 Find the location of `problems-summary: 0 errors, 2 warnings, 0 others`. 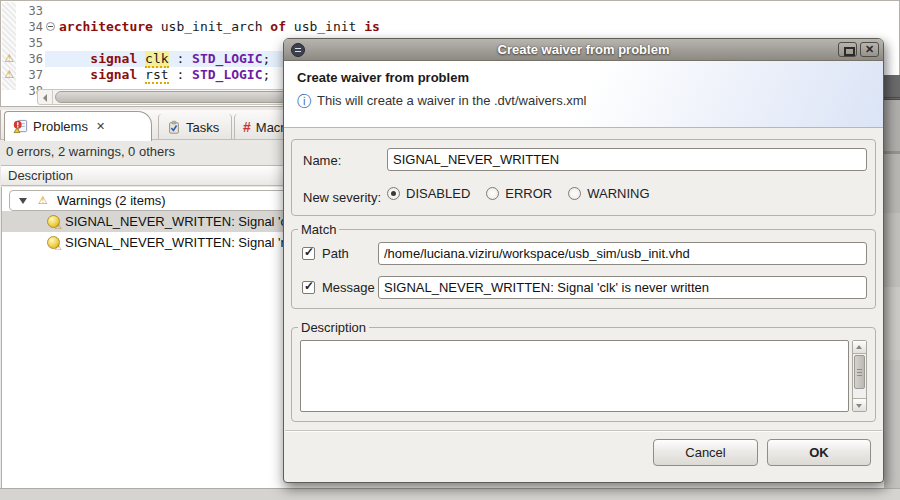

problems-summary: 0 errors, 2 warnings, 0 others is located at coordinates (90, 152).